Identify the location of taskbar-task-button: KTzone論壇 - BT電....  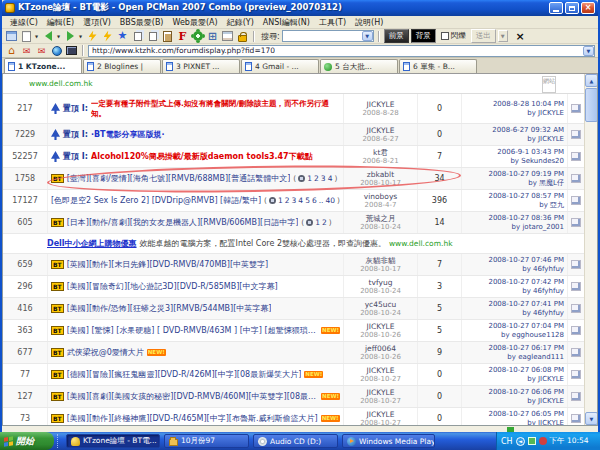
(113, 441).